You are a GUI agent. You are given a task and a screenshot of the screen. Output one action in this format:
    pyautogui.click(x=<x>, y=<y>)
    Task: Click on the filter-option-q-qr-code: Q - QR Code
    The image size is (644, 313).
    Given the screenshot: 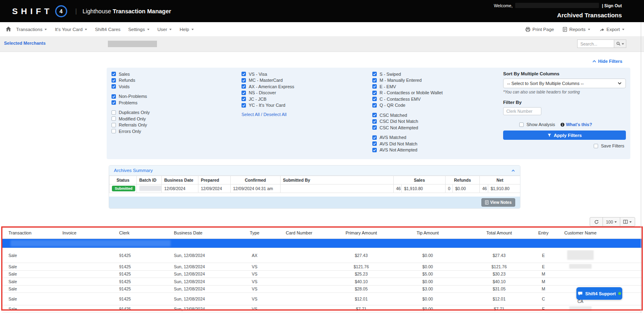 What is the action you would take?
    pyautogui.click(x=407, y=106)
    